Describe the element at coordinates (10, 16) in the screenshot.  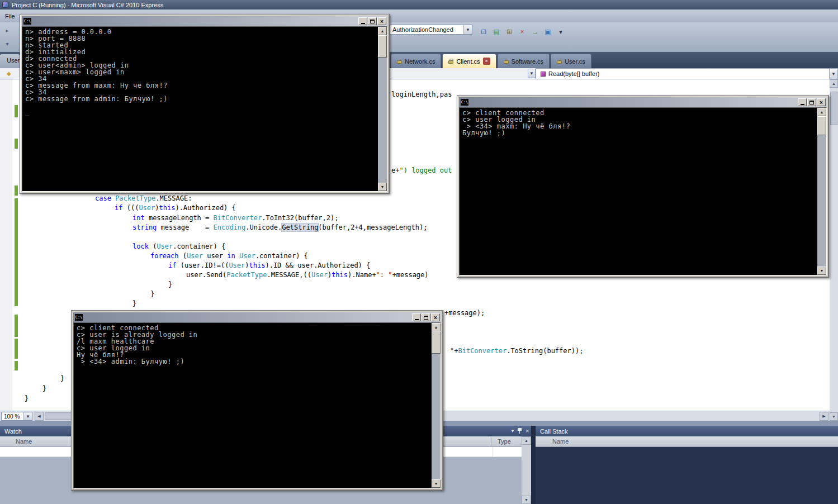
I see `menu-file: File` at that location.